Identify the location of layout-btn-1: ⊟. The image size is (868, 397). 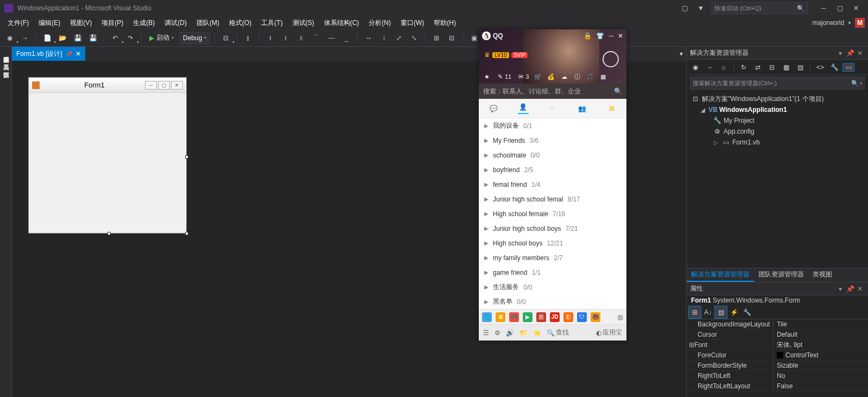
(226, 38).